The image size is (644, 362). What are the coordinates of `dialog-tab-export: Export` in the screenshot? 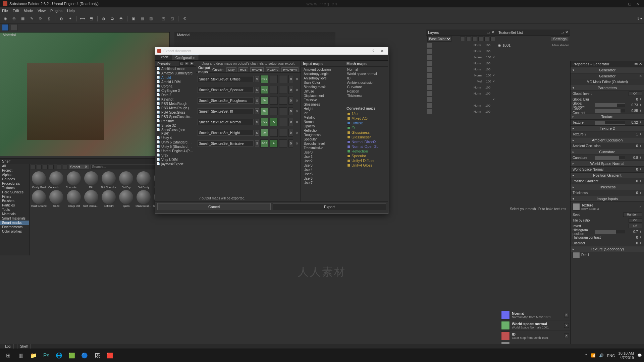 It's located at (164, 58).